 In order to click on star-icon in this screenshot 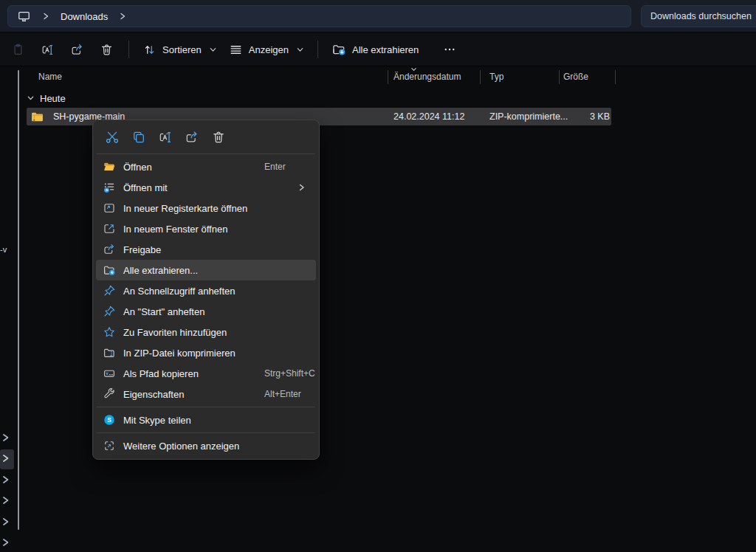, I will do `click(109, 332)`.